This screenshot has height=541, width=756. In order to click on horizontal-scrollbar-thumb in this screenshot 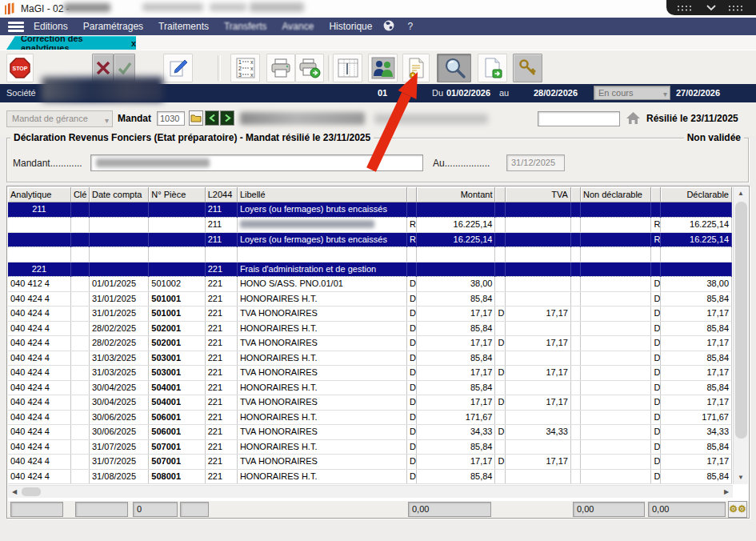, I will do `click(31, 491)`.